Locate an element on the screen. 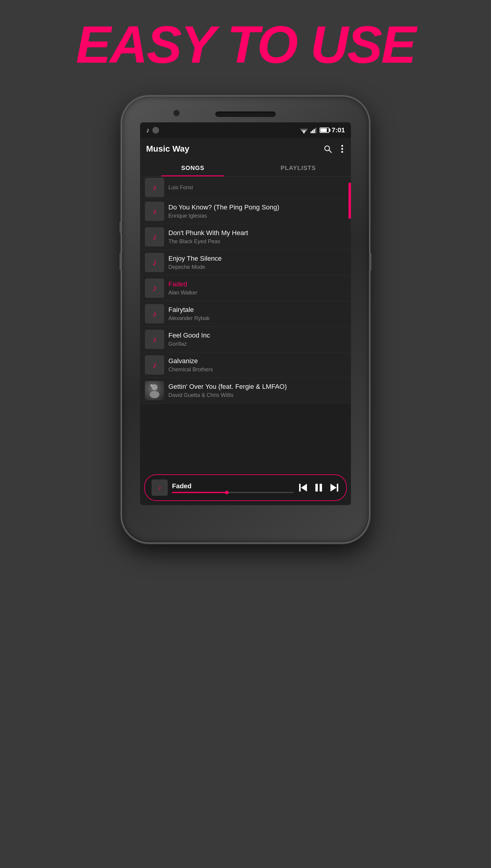 Image resolution: width=491 pixels, height=868 pixels. song-artist: The Black Eyed Peas is located at coordinates (257, 242).